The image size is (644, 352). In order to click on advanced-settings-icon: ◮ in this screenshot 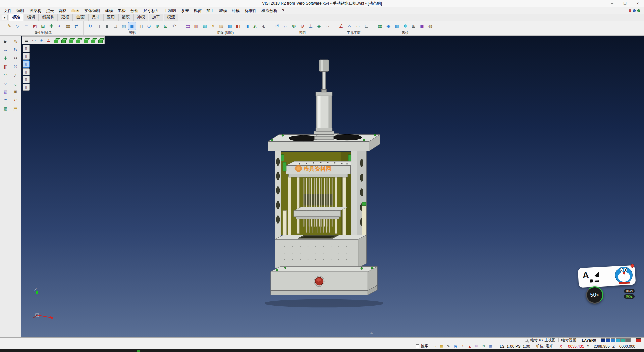, I will do `click(263, 26)`.